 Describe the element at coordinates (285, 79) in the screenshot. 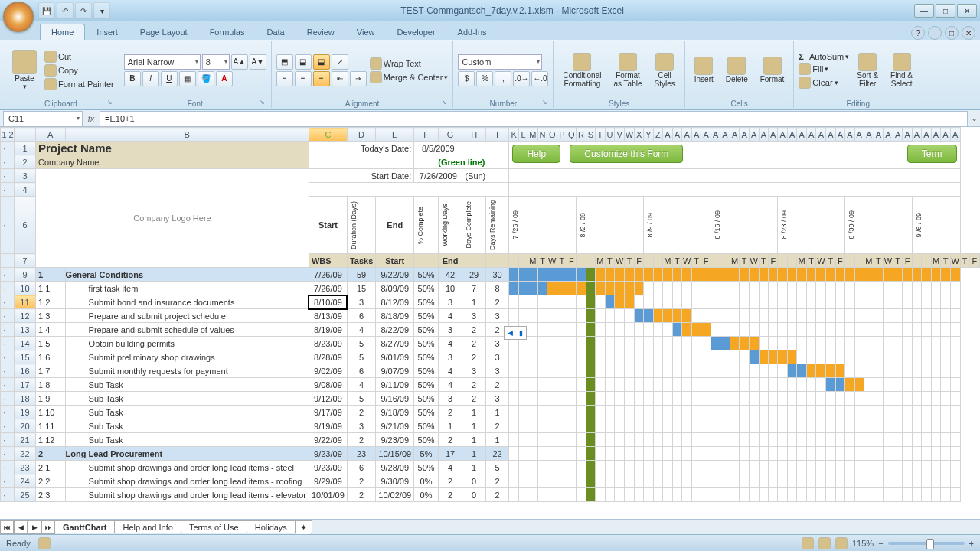

I see `align-left-icon: ≡` at that location.